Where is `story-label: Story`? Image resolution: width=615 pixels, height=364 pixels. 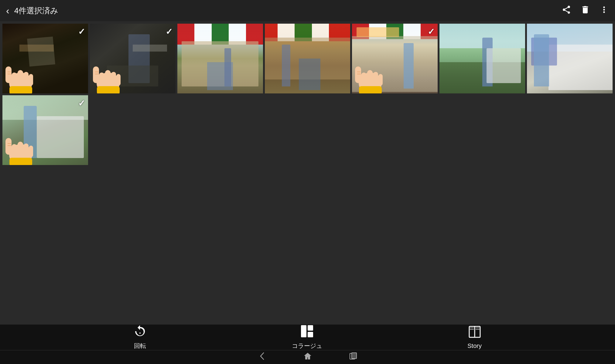 story-label: Story is located at coordinates (474, 346).